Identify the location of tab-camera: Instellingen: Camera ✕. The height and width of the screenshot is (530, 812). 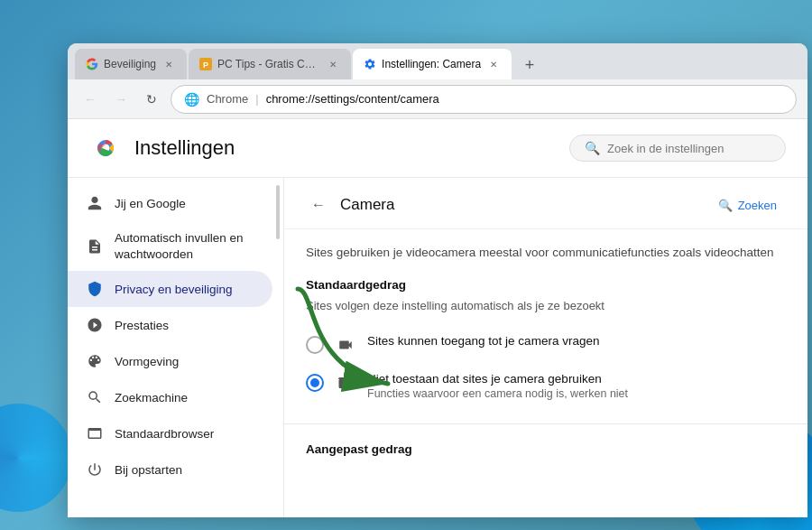
(432, 64).